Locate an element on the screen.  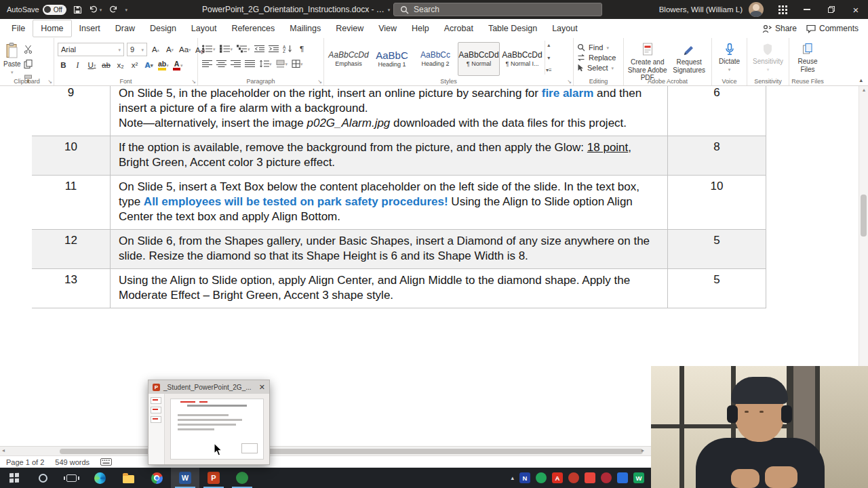
popup-close-button: ✕ is located at coordinates (262, 388).